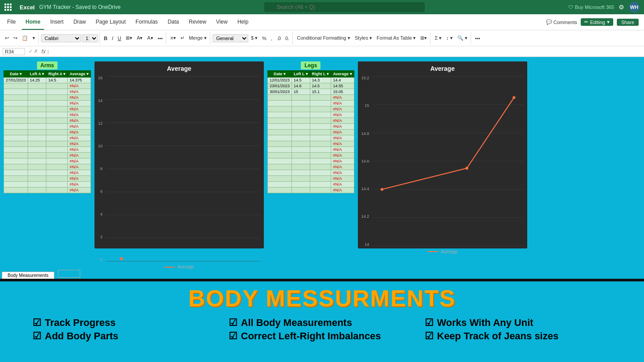 The image size is (644, 362). I want to click on quick-access-button: 📋, so click(25, 38).